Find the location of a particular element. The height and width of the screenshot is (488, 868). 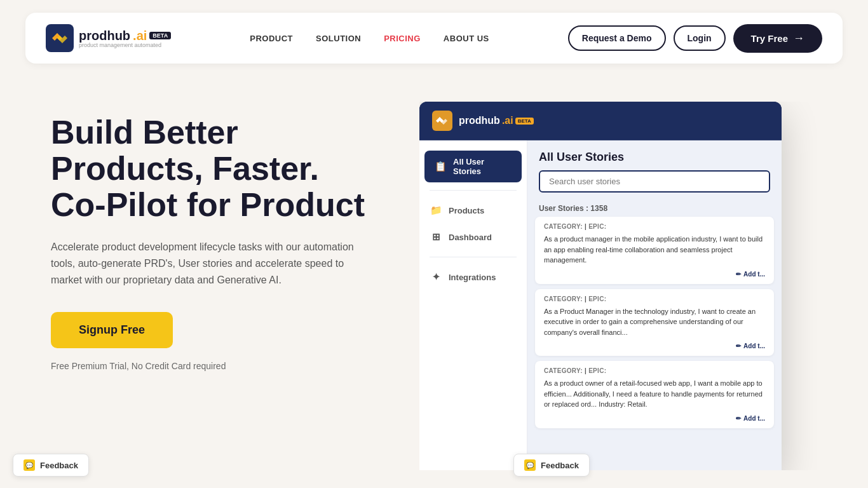

login-button: Login is located at coordinates (700, 38).